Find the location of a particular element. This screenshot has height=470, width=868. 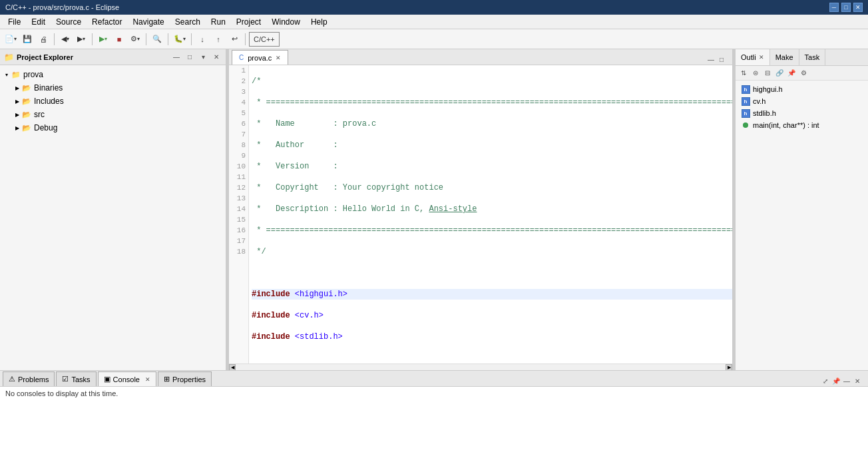

explorer-view-menu-btn: ▾ is located at coordinates (203, 57).